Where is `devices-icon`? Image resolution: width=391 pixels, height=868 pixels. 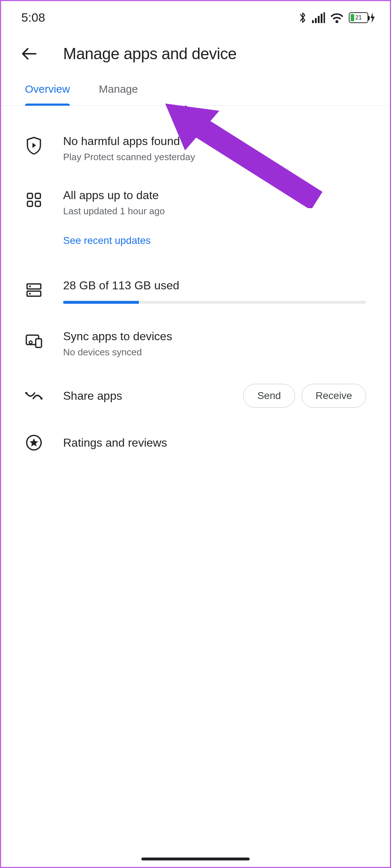 devices-icon is located at coordinates (34, 341).